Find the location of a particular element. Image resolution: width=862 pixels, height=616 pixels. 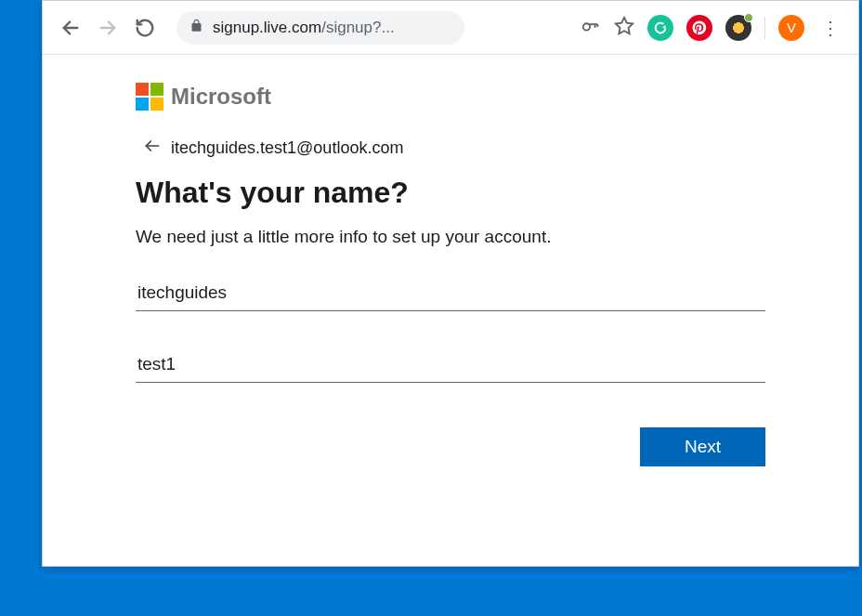

reload-button is located at coordinates (145, 28).